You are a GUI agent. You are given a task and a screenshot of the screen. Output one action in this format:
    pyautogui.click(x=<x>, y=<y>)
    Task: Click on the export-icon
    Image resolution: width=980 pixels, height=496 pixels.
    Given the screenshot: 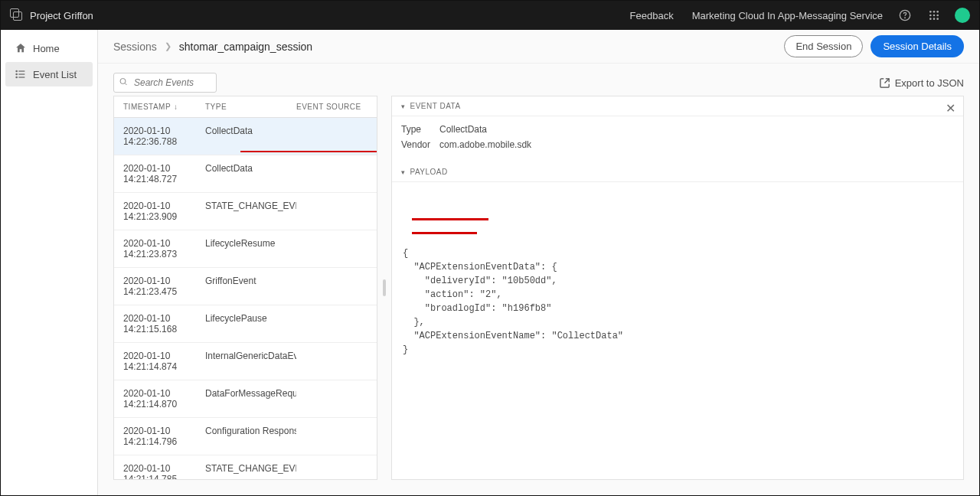 What is the action you would take?
    pyautogui.click(x=885, y=83)
    